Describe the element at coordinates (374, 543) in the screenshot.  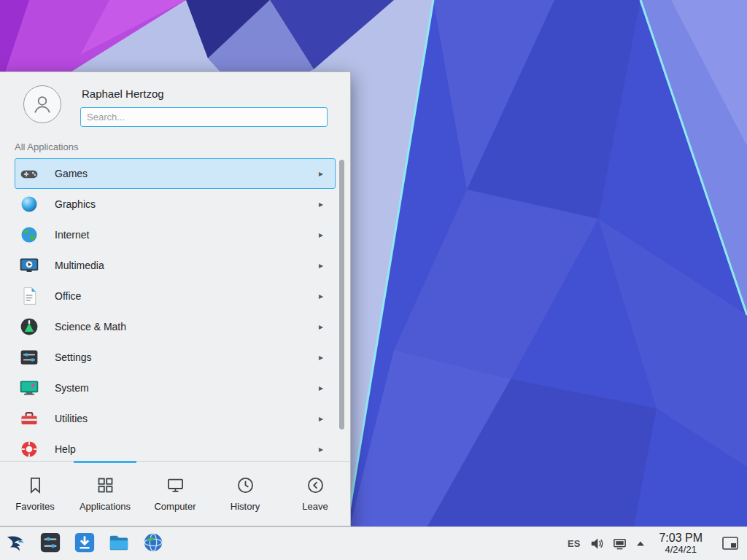
I see `taskbar: ES 7:03 PM 4/24/21` at that location.